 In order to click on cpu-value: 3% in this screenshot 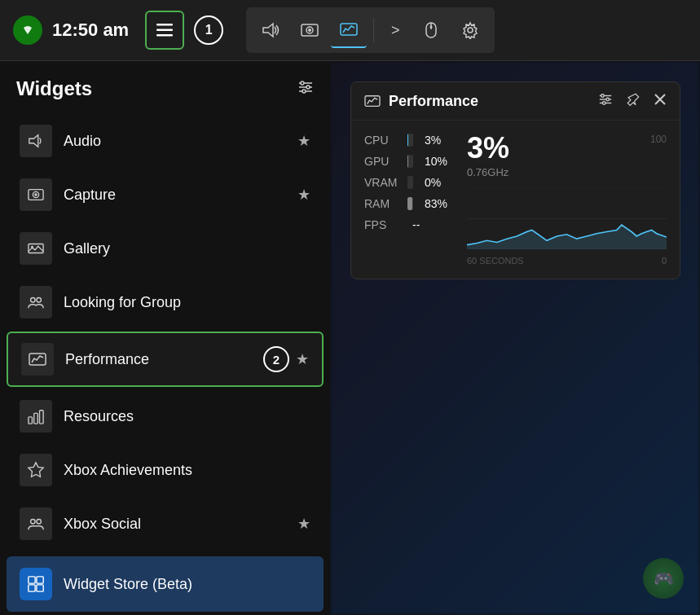, I will do `click(439, 140)`.